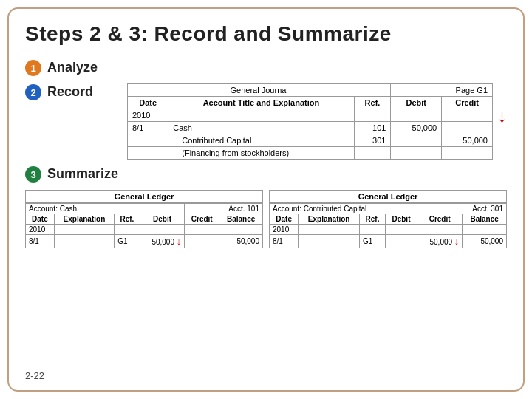 Image resolution: width=532 pixels, height=399 pixels. Describe the element at coordinates (40, 230) in the screenshot. I see `cash-year: 2010` at that location.